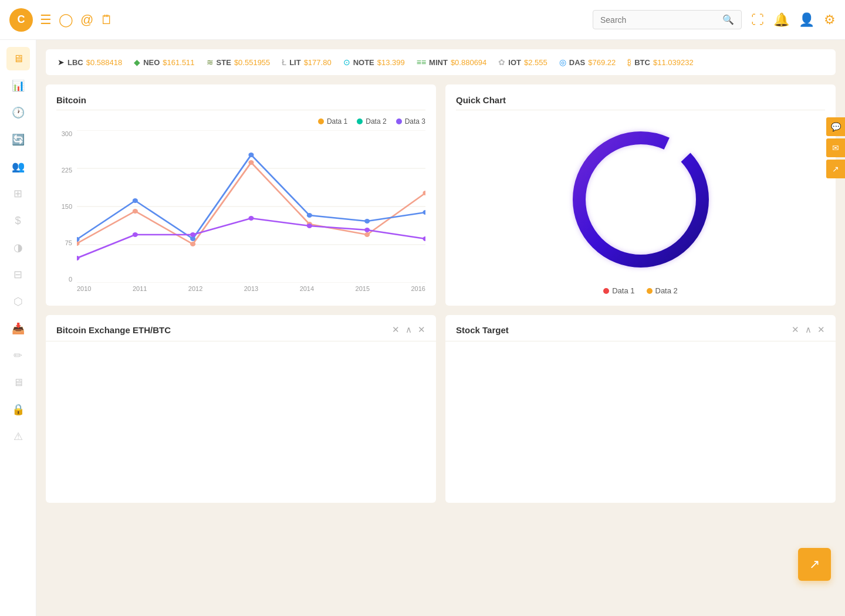  What do you see at coordinates (107, 20) in the screenshot?
I see `clipboard-icon: 🗒` at bounding box center [107, 20].